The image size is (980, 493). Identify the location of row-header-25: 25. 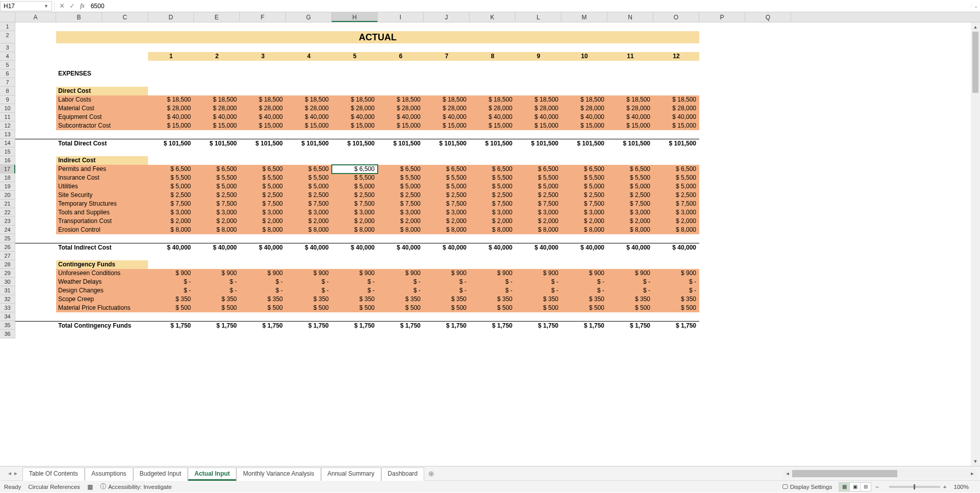
(8, 239).